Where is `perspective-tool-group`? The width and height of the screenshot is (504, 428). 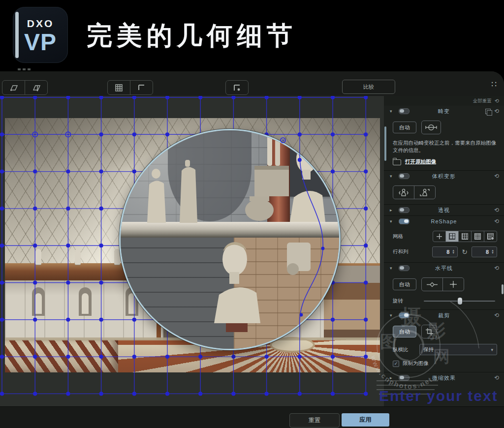 perspective-tool-group is located at coordinates (25, 88).